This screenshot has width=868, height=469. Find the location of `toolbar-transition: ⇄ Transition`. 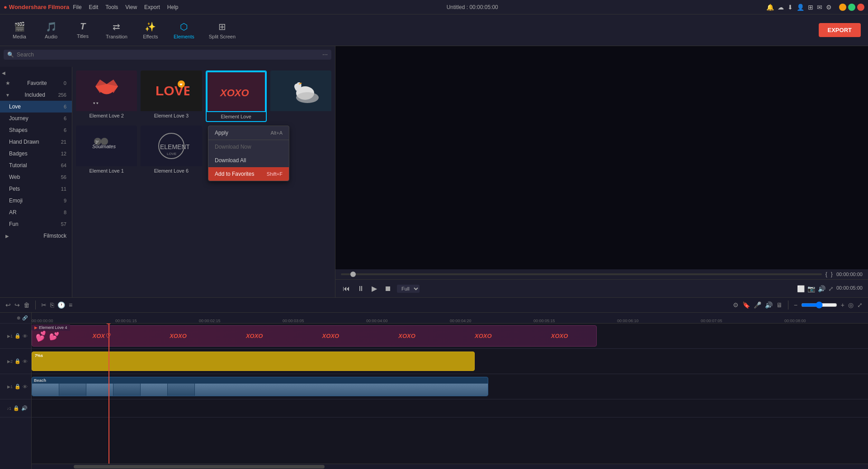

toolbar-transition: ⇄ Transition is located at coordinates (117, 30).